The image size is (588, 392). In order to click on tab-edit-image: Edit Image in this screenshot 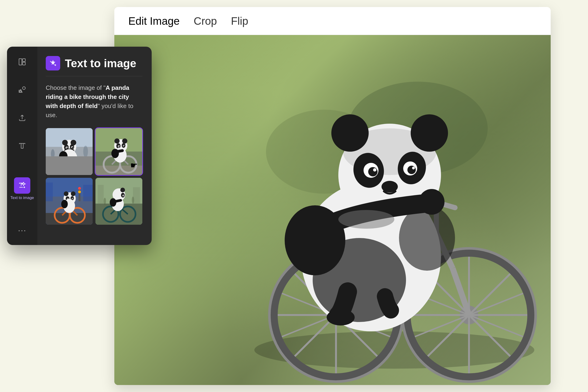, I will do `click(154, 21)`.